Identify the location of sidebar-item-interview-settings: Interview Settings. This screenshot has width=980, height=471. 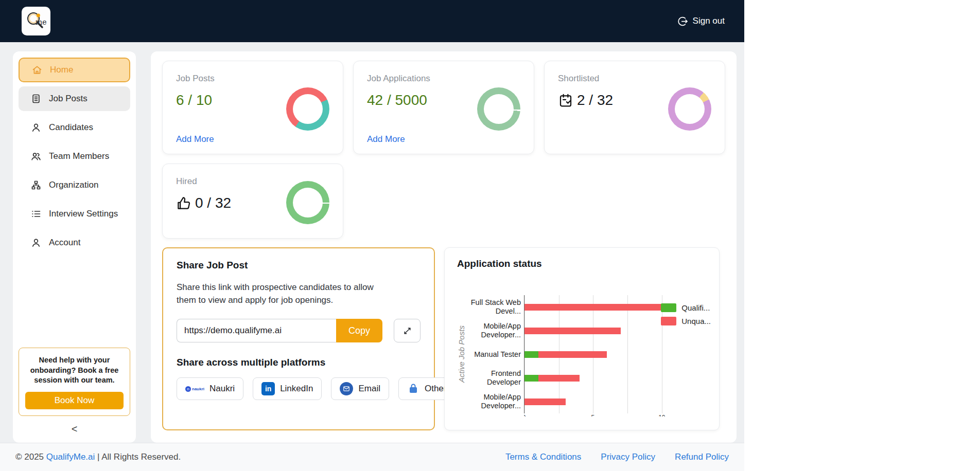
(74, 214).